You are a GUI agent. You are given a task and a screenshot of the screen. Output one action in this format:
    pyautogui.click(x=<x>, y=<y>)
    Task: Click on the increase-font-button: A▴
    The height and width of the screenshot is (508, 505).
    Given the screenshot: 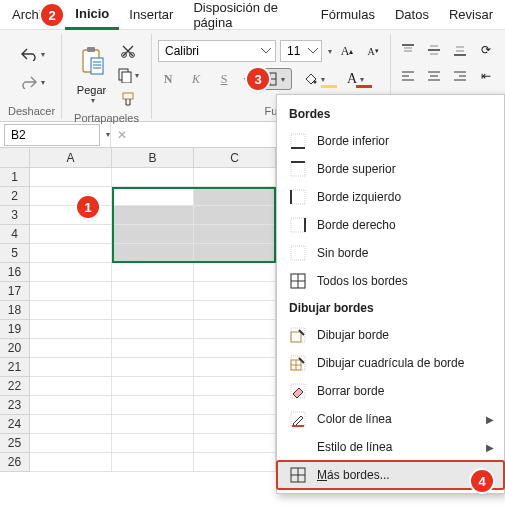 What is the action you would take?
    pyautogui.click(x=347, y=51)
    